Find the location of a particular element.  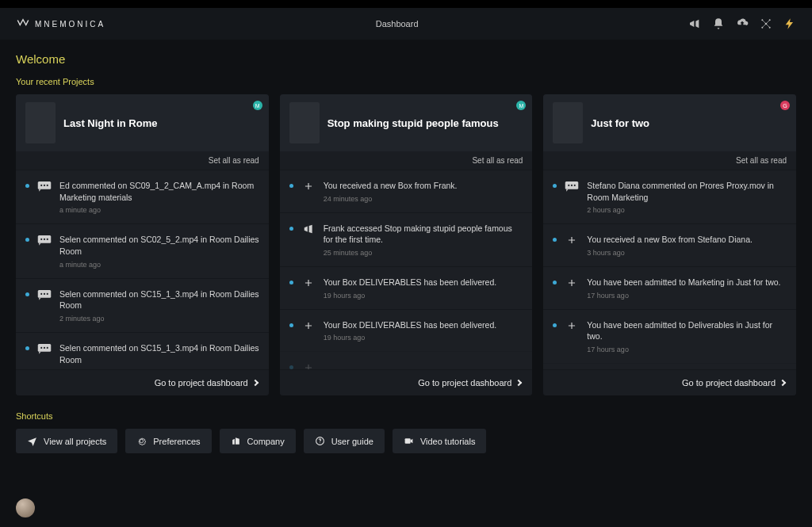

activity-body: Selen commented on SC15_1_3.mp4 in Room … is located at coordinates (159, 306).